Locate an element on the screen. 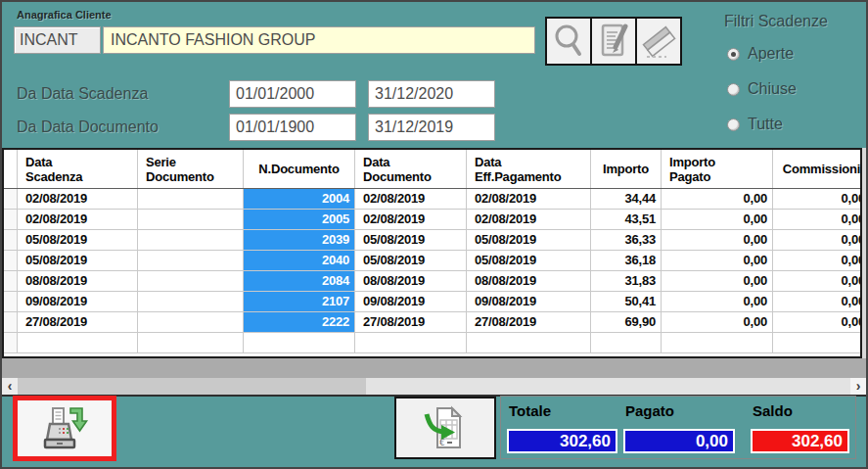 The image size is (868, 469). cell-data-documento is located at coordinates (411, 343).